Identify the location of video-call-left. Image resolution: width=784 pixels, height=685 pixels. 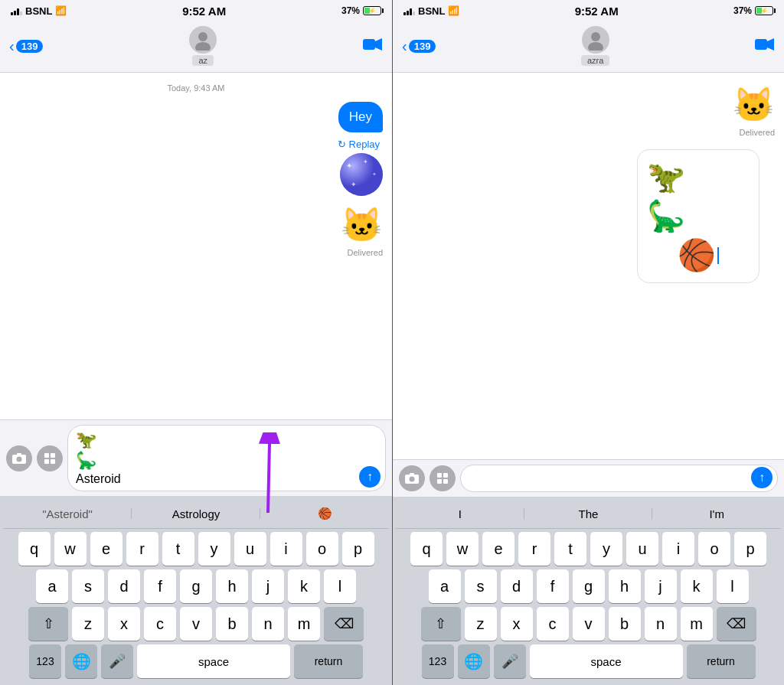
(373, 46).